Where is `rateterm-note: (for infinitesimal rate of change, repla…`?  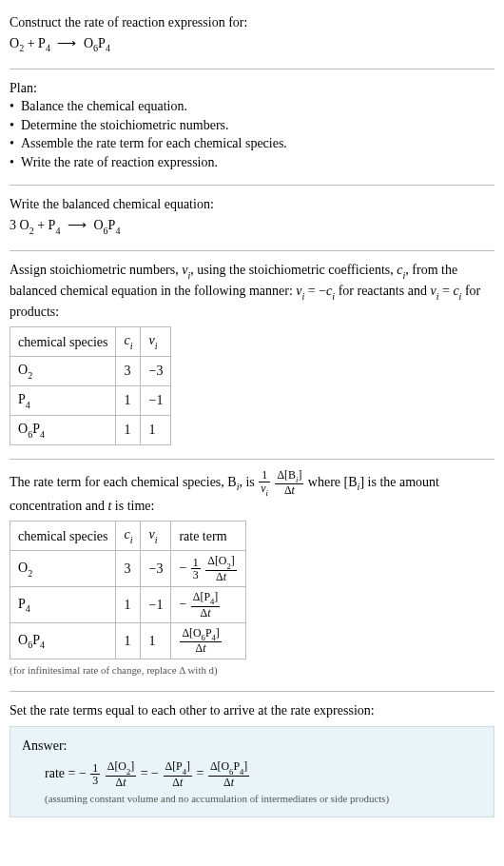
rateterm-note: (for infinitesimal rate of change, repla… is located at coordinates (252, 670).